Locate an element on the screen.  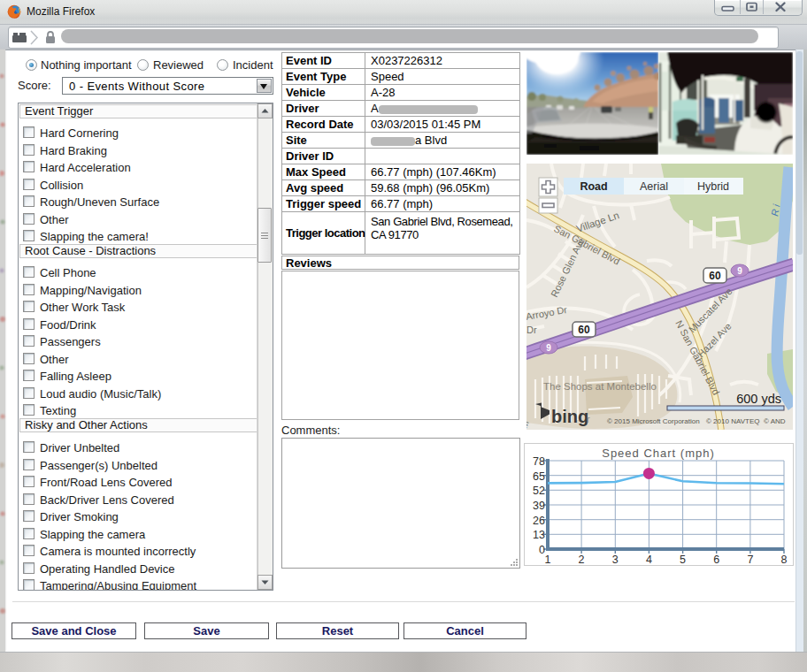
svg-text: 1 is located at coordinates (549, 559).